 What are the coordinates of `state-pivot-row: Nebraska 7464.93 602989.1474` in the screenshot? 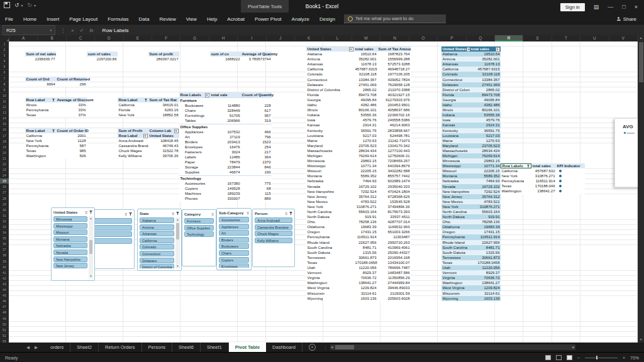 It's located at (358, 181).